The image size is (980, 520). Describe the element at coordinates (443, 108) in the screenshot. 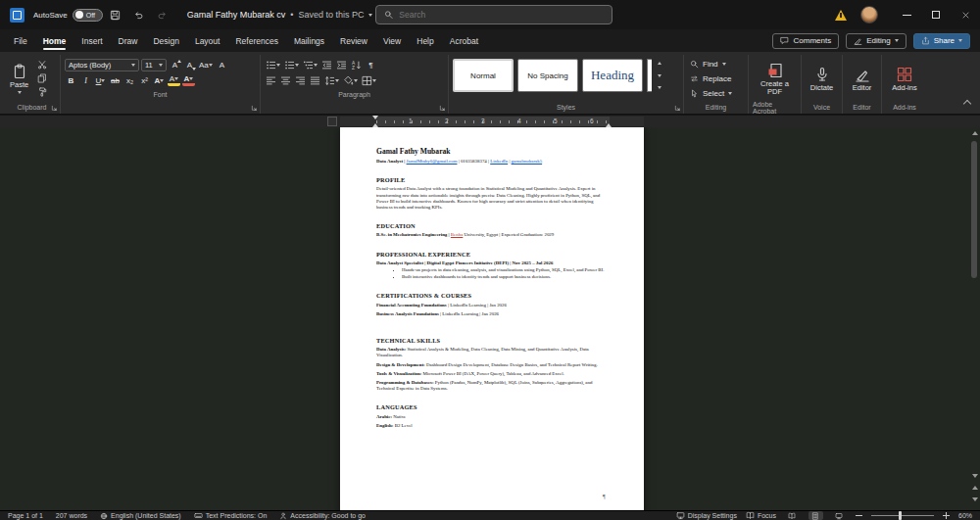

I see `paragraph-dialog-launcher` at that location.